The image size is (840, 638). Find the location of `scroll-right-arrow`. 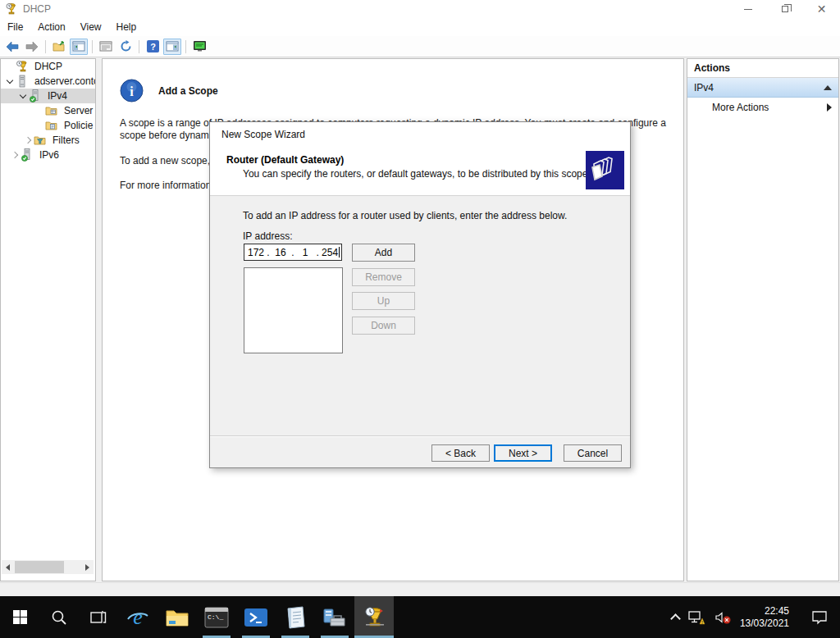

scroll-right-arrow is located at coordinates (87, 567).